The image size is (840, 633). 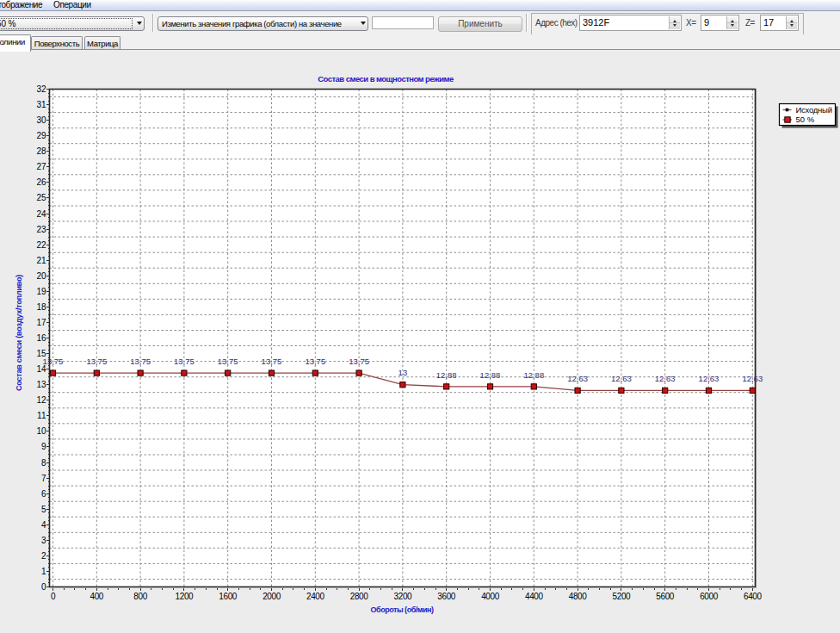 I want to click on svg-text: 12, so click(x=41, y=400).